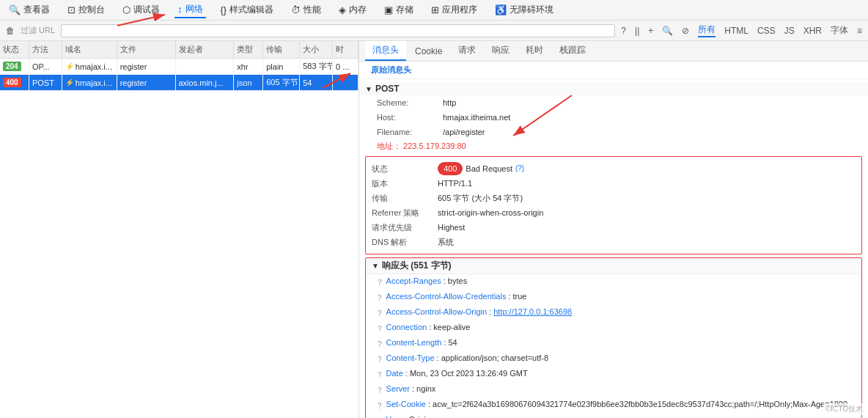  What do you see at coordinates (452, 227) in the screenshot?
I see `priority-value: Highest` at bounding box center [452, 227].